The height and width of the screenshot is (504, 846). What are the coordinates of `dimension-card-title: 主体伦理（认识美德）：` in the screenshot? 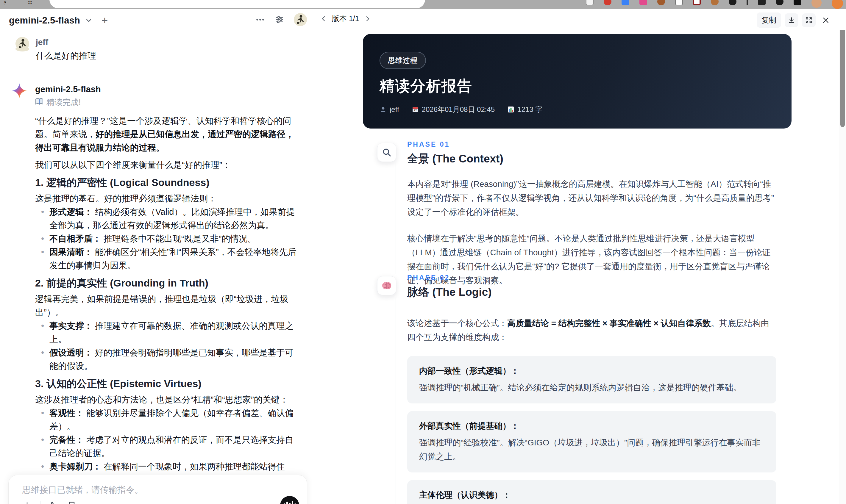 It's located at (592, 495).